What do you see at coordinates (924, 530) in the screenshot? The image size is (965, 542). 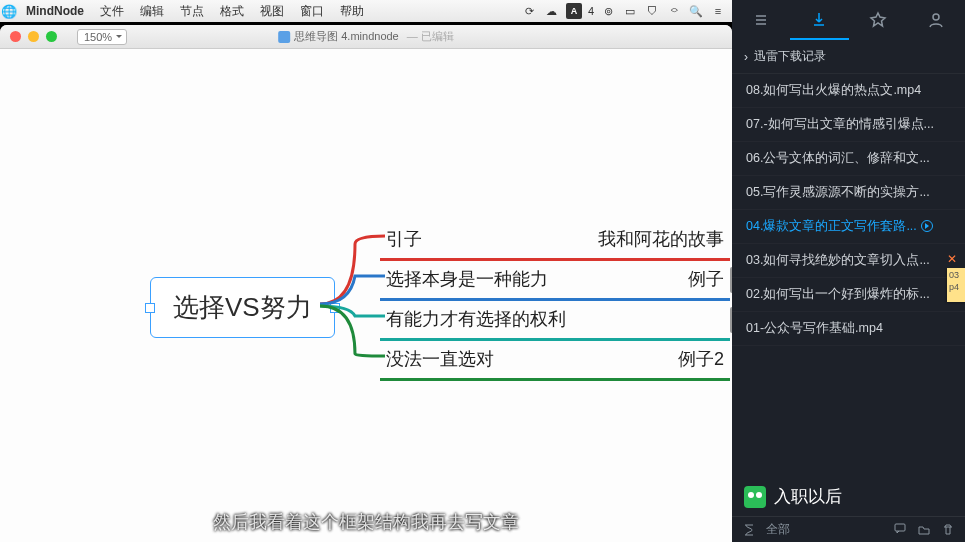 I see `folder-icon` at bounding box center [924, 530].